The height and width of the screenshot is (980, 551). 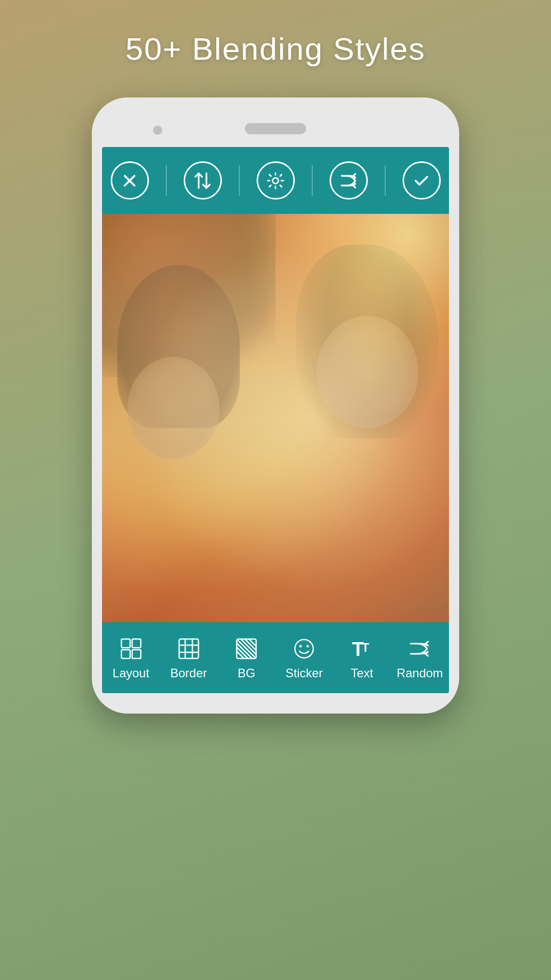 I want to click on close-icon, so click(x=130, y=181).